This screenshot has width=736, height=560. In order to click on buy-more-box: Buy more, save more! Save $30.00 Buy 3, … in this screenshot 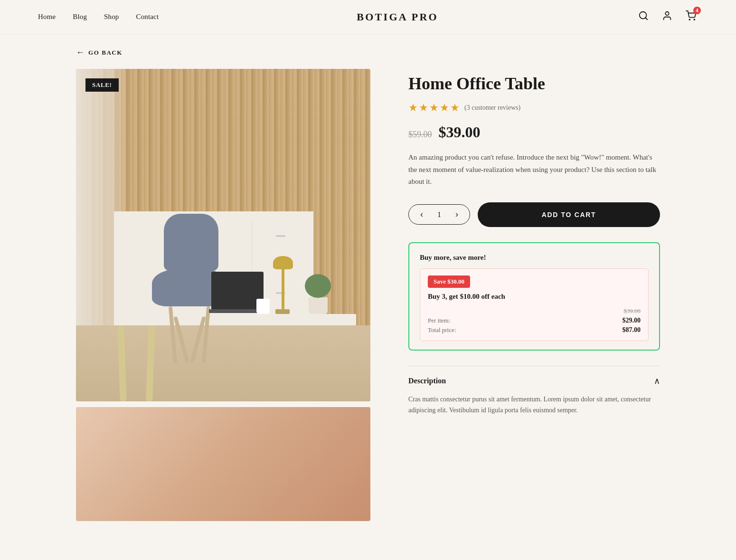, I will do `click(534, 296)`.